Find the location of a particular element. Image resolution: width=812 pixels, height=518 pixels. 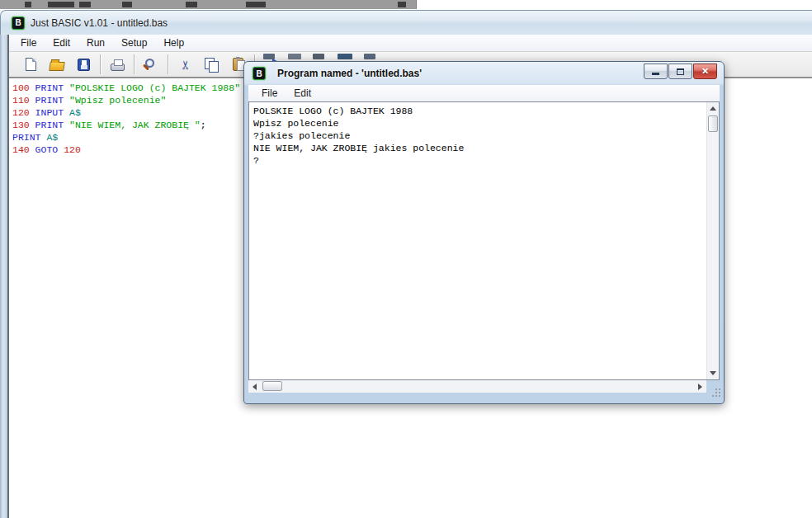

scroll-left-button is located at coordinates (254, 386).